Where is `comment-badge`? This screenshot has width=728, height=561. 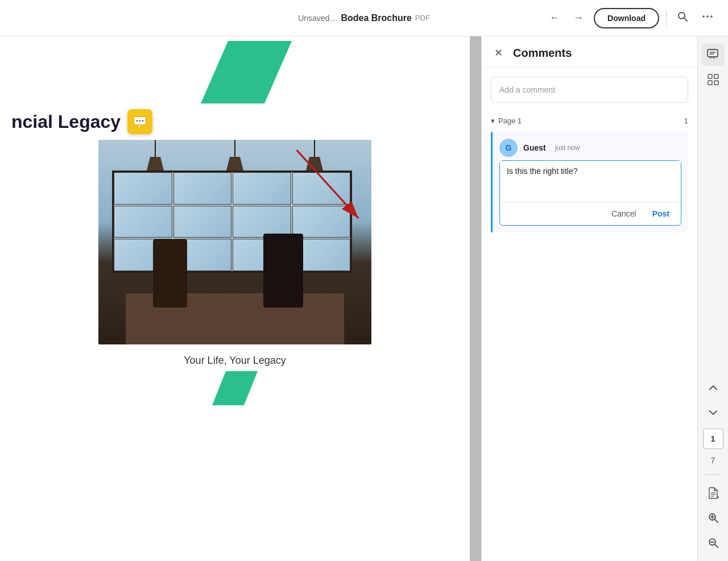
comment-badge is located at coordinates (140, 122).